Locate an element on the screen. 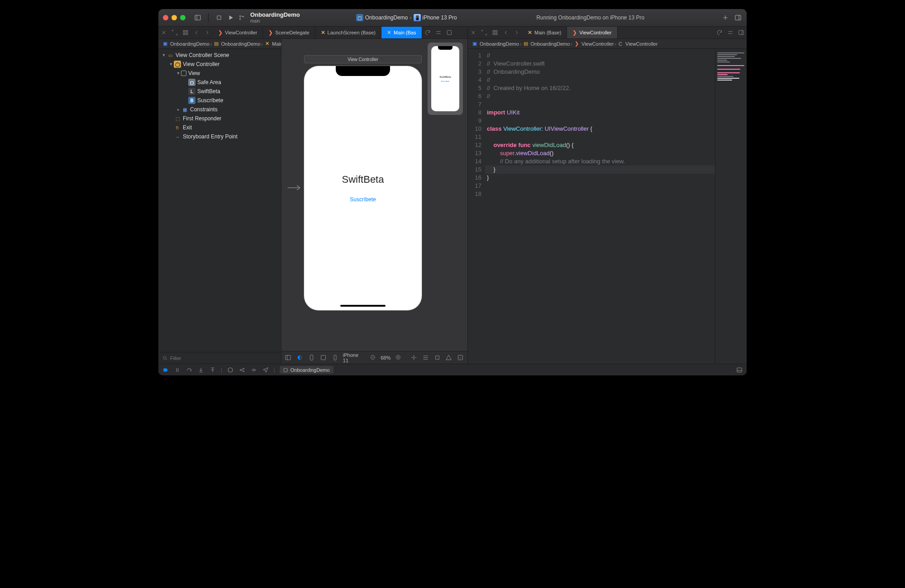 The width and height of the screenshot is (905, 588). outline-toggle-icon is located at coordinates (288, 358).